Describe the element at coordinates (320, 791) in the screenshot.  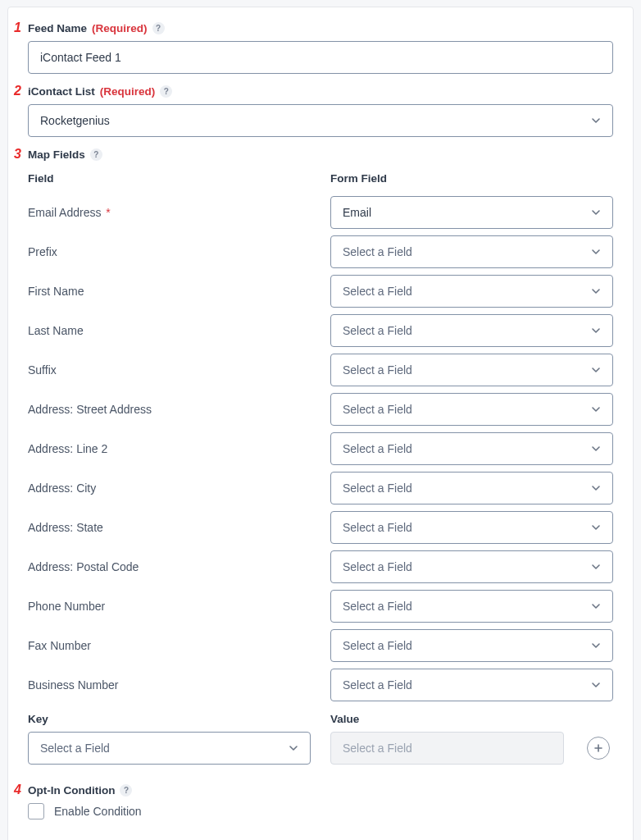
I see `opt-in-label-row: Opt-In Condition ?` at that location.